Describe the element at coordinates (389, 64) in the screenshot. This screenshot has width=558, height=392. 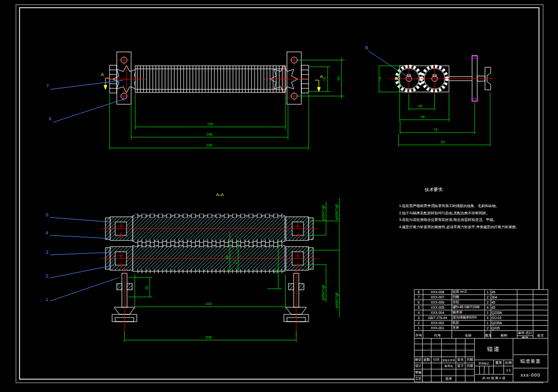
I see `b-leader-line` at that location.